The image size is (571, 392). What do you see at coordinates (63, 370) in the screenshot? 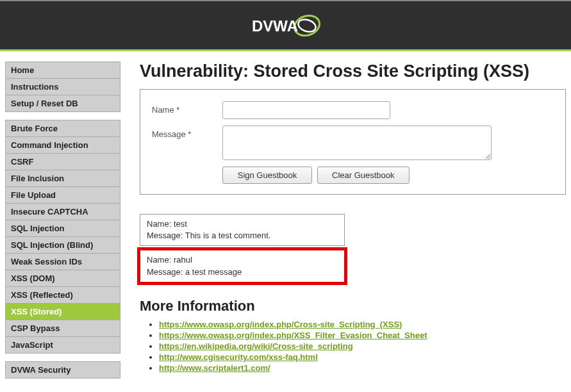
I see `nav-group: DVWA Security` at bounding box center [63, 370].